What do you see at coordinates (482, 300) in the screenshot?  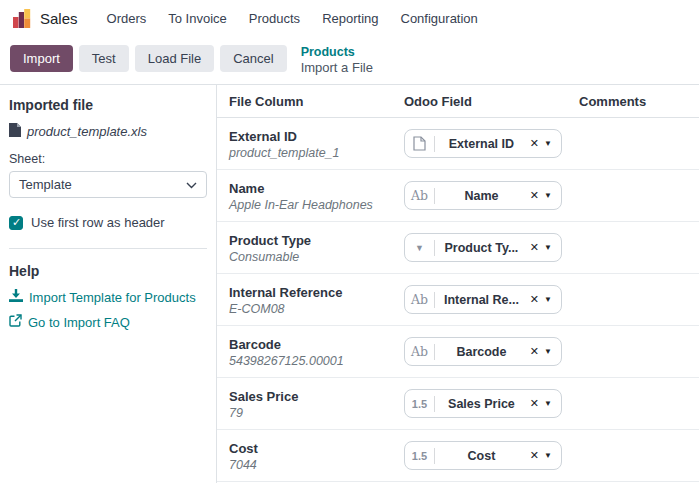 I see `odoo-field-label: Internal Re...` at bounding box center [482, 300].